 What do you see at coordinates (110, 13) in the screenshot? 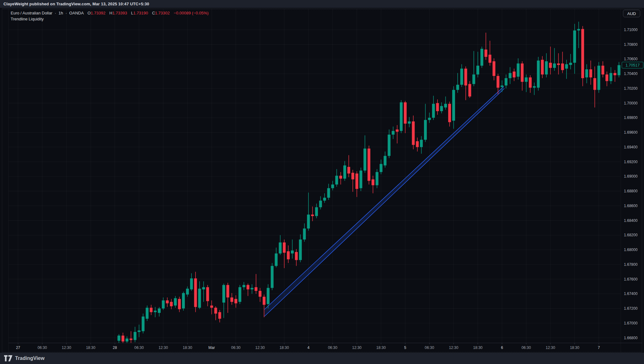
I see `symbol-legend: Euro / Australian Dollar · 1h · OANDA O1…` at bounding box center [110, 13].